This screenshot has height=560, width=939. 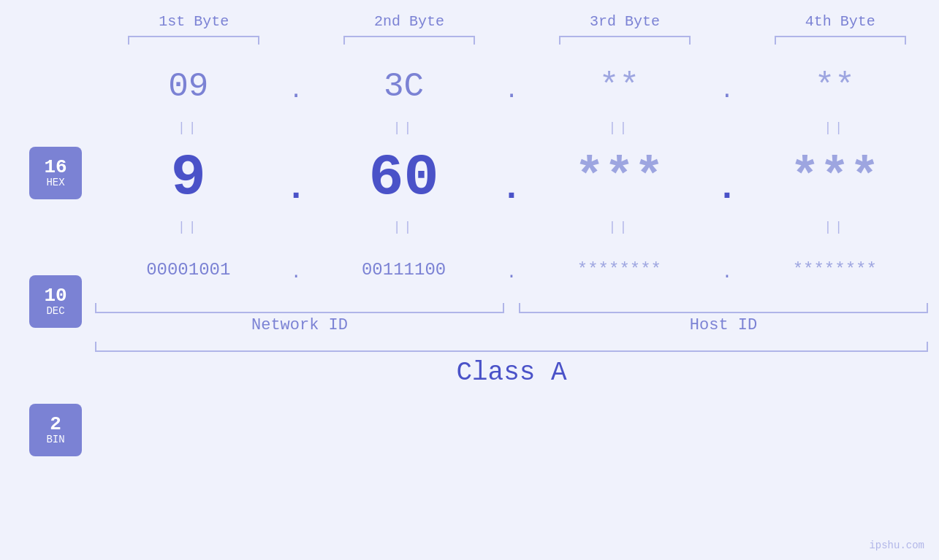 What do you see at coordinates (189, 178) in the screenshot?
I see `dec-b1: 9` at bounding box center [189, 178].